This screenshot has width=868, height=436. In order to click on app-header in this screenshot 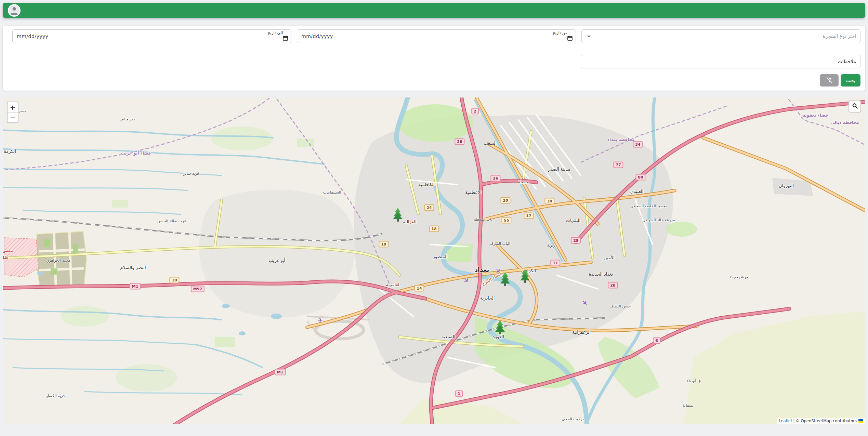, I will do `click(434, 10)`.